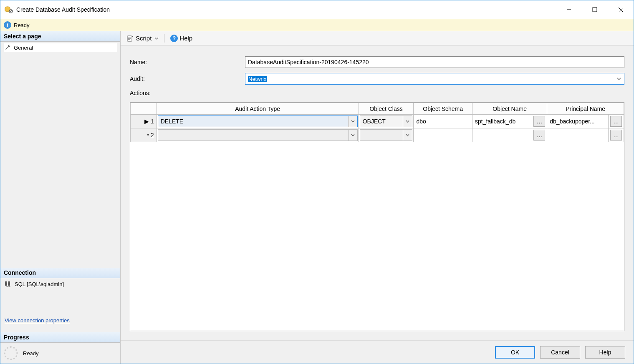 The height and width of the screenshot is (364, 634). Describe the element at coordinates (595, 10) in the screenshot. I see `maximize-button` at that location.